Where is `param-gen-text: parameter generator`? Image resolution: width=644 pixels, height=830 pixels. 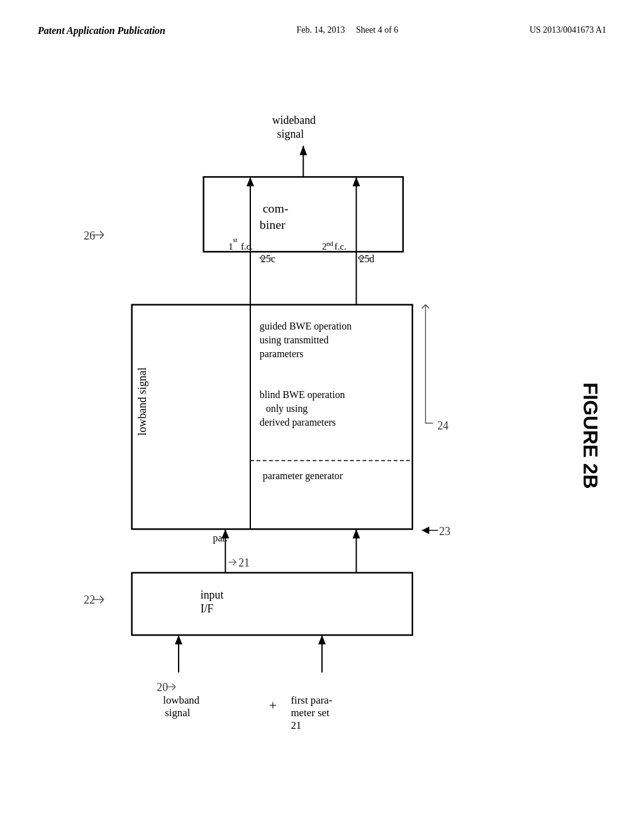
param-gen-text: parameter generator is located at coordinates (303, 476).